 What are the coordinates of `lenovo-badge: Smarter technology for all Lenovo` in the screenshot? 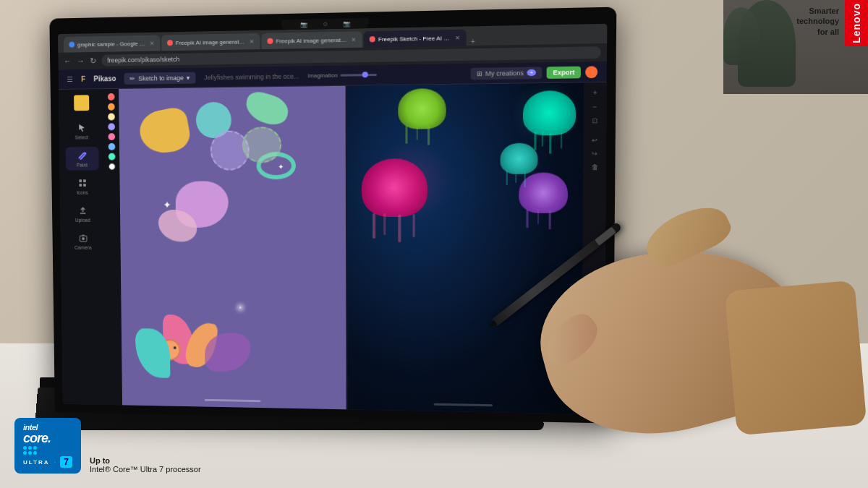 It's located at (830, 23).